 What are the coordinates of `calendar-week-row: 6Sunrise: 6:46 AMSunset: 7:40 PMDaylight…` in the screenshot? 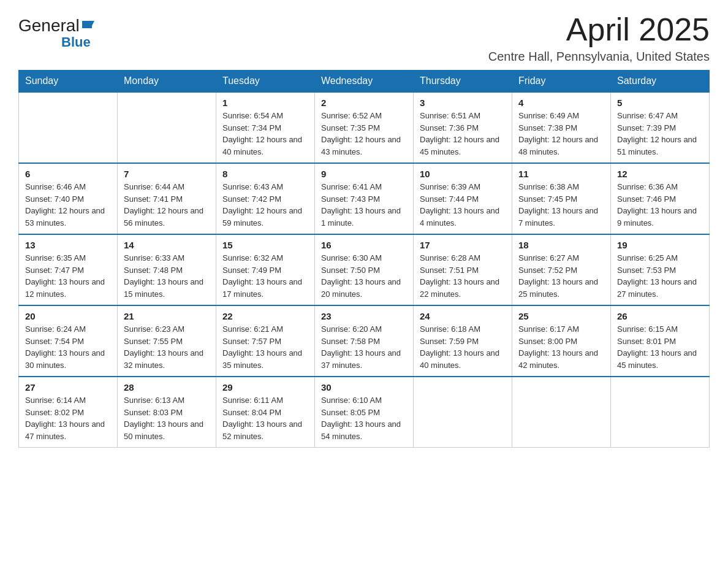 It's located at (364, 199).